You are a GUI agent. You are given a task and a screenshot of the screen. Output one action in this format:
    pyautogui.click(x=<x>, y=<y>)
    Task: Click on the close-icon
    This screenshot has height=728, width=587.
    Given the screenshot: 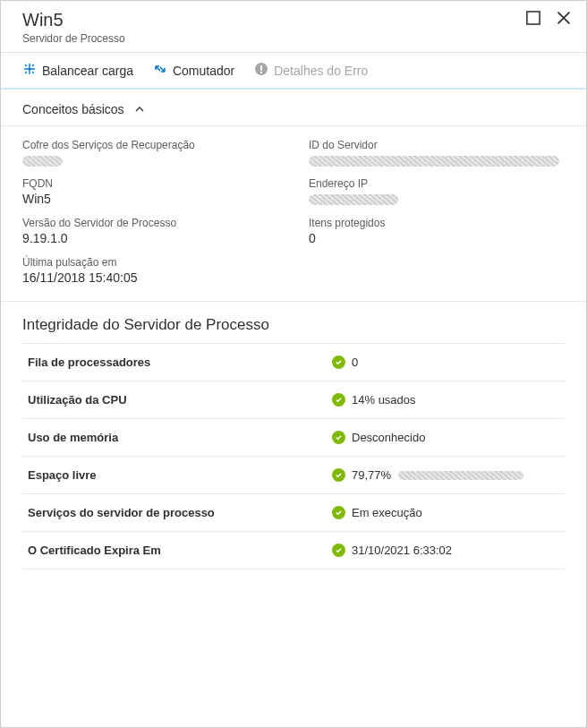 What is the action you would take?
    pyautogui.click(x=564, y=18)
    